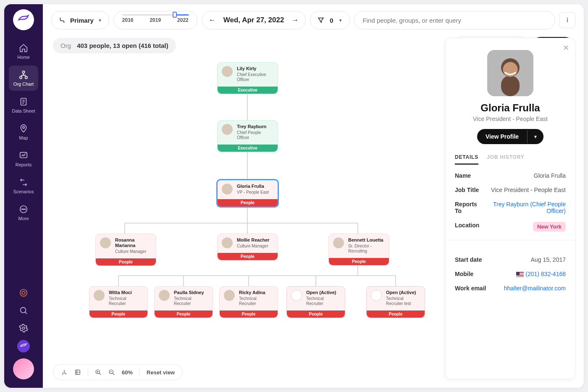 This screenshot has height=392, width=588. I want to click on location-badge: New York, so click(549, 227).